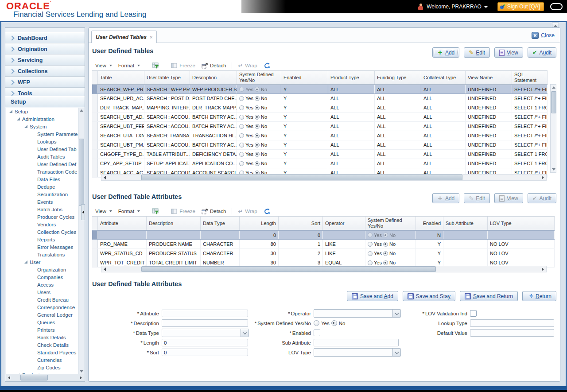 The height and width of the screenshot is (392, 567). I want to click on tree-item-translations: Translations, so click(42, 254).